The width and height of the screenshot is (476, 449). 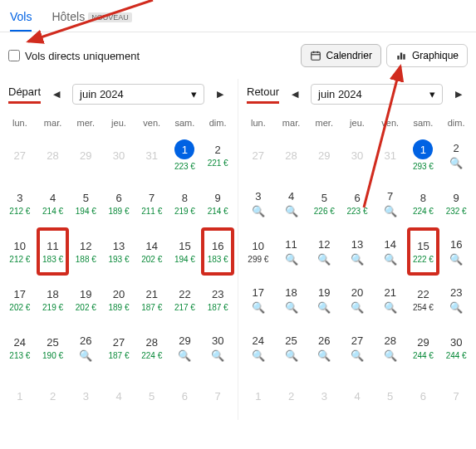 What do you see at coordinates (390, 300) in the screenshot?
I see `calendar-day: 21🔍` at bounding box center [390, 300].